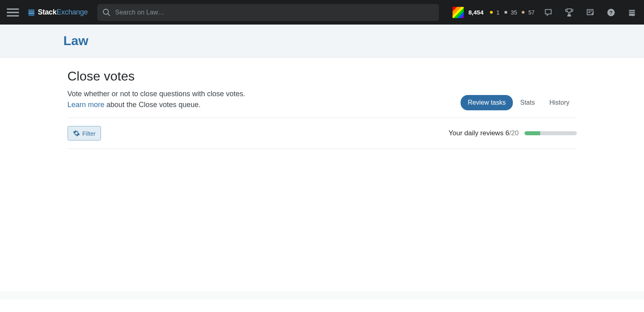 The image size is (644, 312). I want to click on logo-text: StackExchange, so click(63, 12).